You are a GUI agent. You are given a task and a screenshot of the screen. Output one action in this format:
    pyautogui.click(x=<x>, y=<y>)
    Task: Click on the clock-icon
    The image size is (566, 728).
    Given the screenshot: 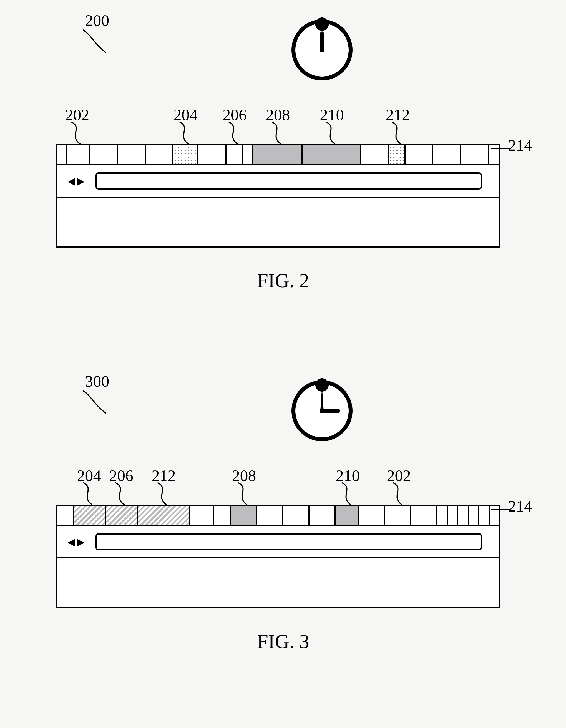 What is the action you would take?
    pyautogui.click(x=322, y=411)
    